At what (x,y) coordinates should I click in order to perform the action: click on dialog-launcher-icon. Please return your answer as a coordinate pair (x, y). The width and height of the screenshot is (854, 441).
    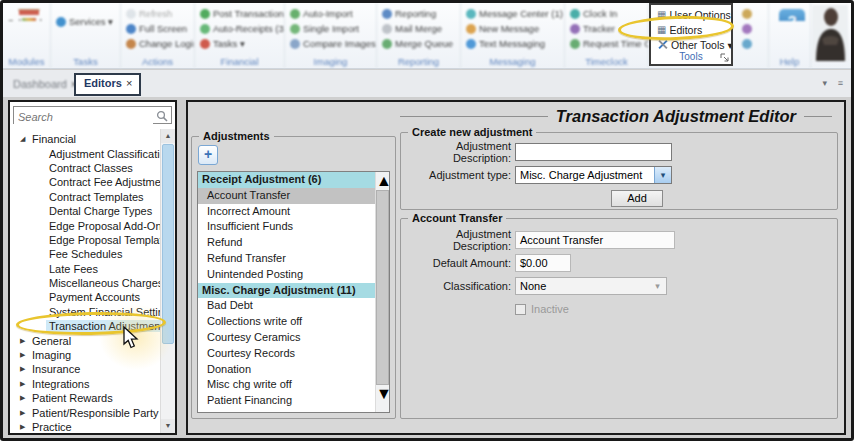
    Looking at the image, I should click on (724, 58).